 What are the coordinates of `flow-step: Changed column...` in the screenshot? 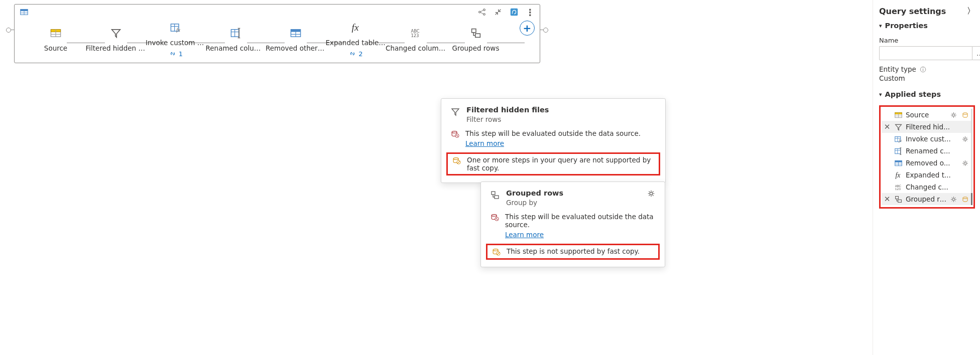 It's located at (416, 39).